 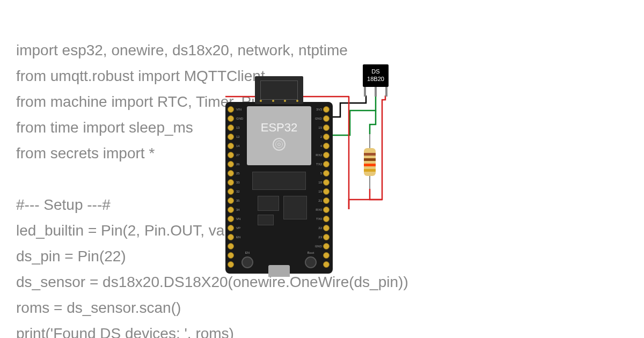 What do you see at coordinates (370, 182) in the screenshot?
I see `resistor-lead-bottom` at bounding box center [370, 182].